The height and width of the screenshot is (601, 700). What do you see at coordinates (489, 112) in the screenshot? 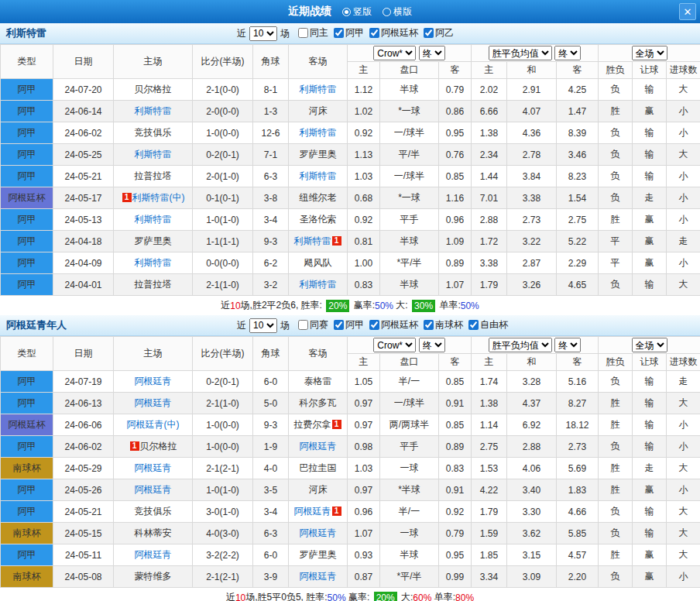
I see `europe-home-odds-cell: 6.66` at bounding box center [489, 112].